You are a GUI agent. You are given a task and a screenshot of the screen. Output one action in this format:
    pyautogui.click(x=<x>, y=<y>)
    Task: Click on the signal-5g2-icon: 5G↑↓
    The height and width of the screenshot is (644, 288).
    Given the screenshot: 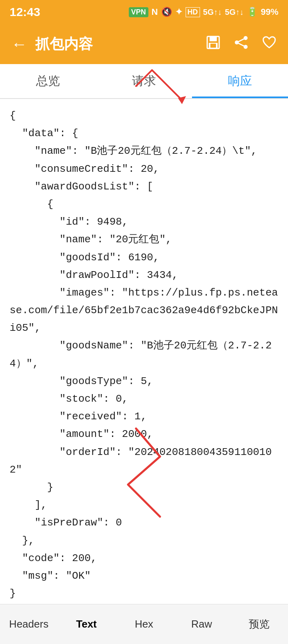 What is the action you would take?
    pyautogui.click(x=234, y=12)
    